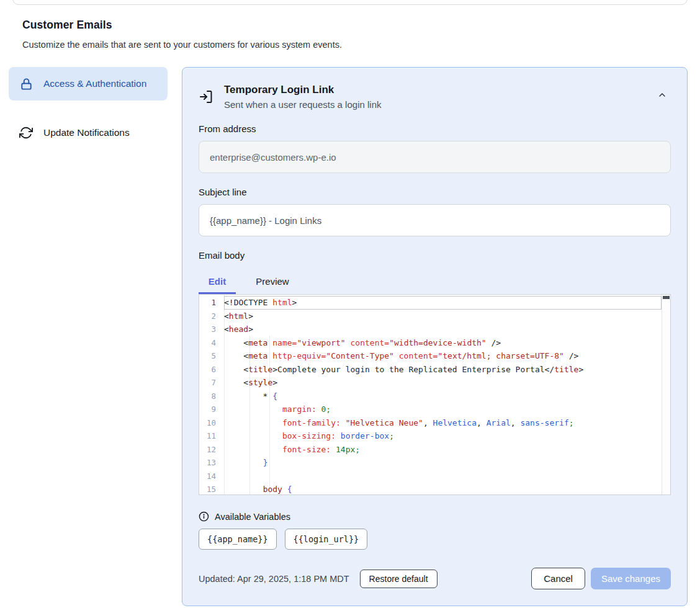 The height and width of the screenshot is (608, 700). I want to click on editor-scrollbar-thumb, so click(666, 298).